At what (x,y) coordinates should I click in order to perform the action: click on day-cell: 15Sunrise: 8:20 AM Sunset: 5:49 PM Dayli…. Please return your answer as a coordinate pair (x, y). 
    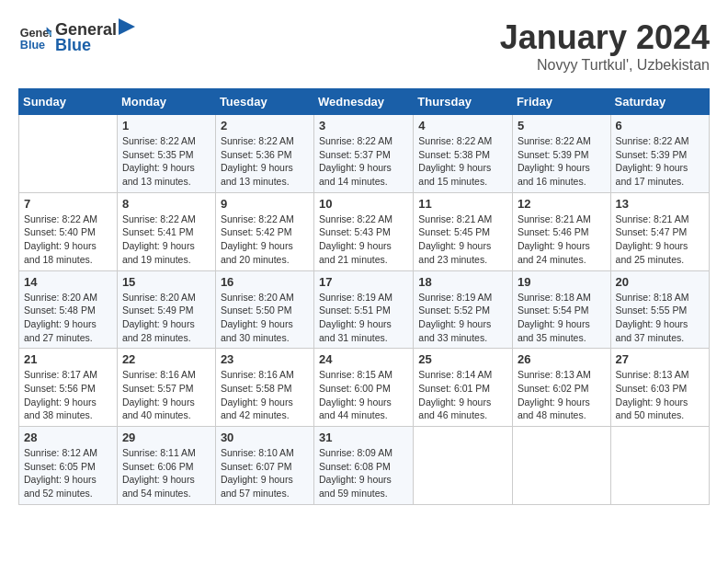
    Looking at the image, I should click on (165, 309).